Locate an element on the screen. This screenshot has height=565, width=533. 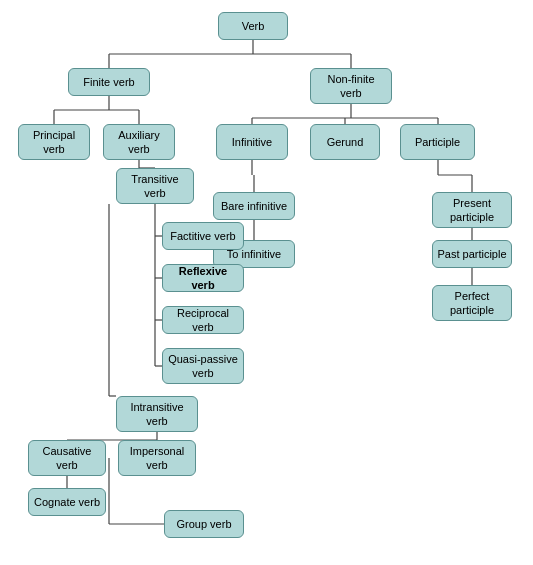
node-group: Group verb is located at coordinates (204, 524).